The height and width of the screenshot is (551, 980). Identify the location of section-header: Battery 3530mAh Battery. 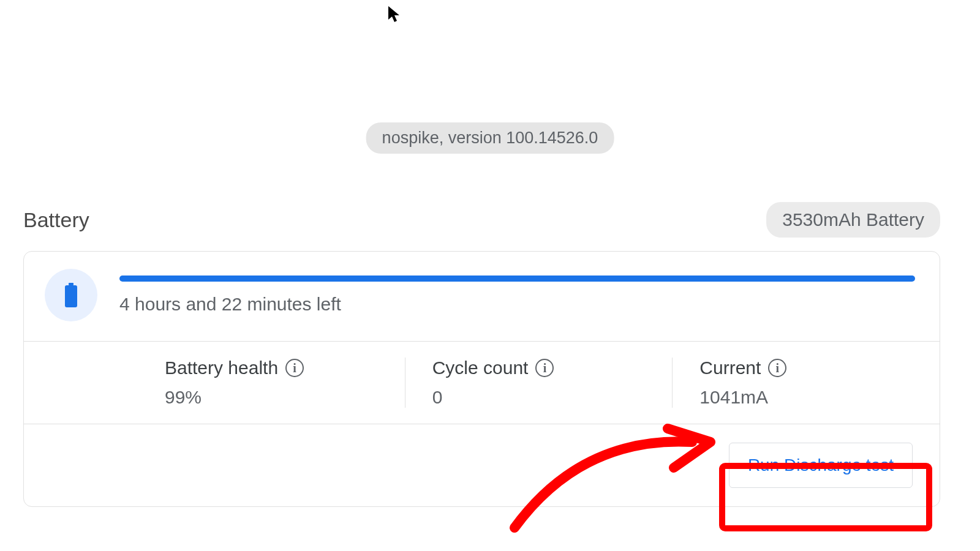
(481, 220).